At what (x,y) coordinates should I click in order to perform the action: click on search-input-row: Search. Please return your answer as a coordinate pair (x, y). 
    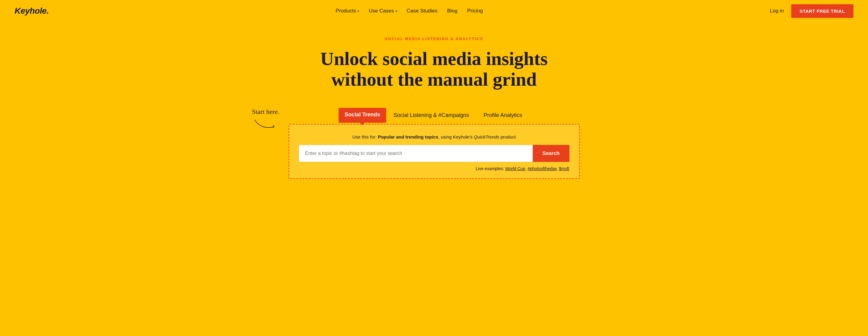
    Looking at the image, I should click on (434, 153).